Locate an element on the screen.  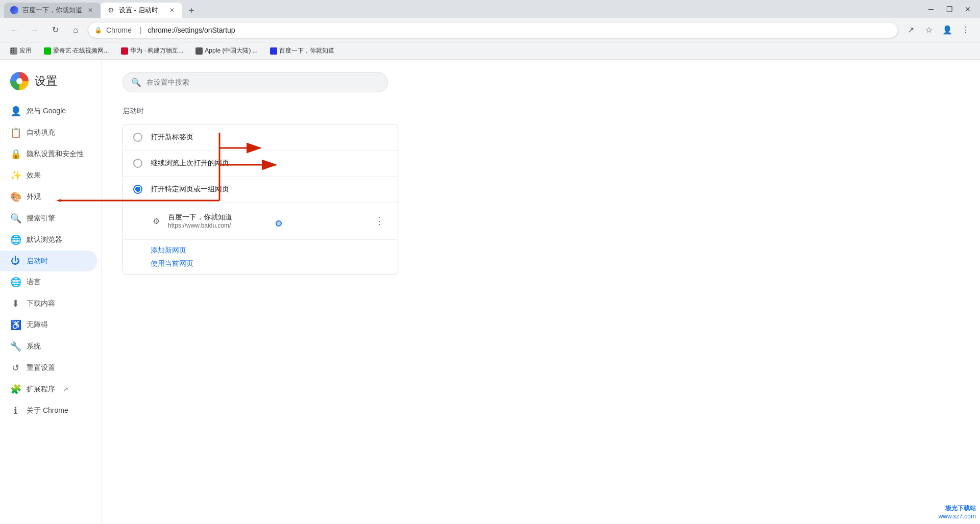
shield-icon: 🔒 is located at coordinates (15, 154).